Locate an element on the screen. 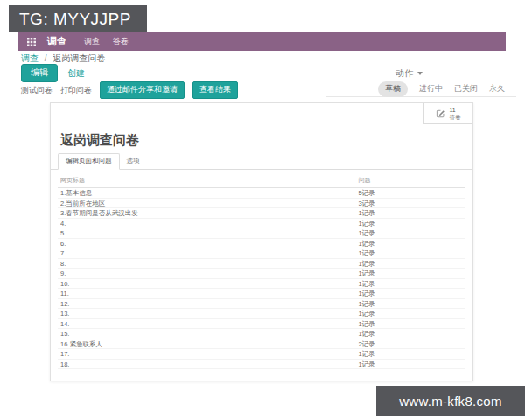 The height and width of the screenshot is (420, 525). cell-page-title: 6. is located at coordinates (209, 243).